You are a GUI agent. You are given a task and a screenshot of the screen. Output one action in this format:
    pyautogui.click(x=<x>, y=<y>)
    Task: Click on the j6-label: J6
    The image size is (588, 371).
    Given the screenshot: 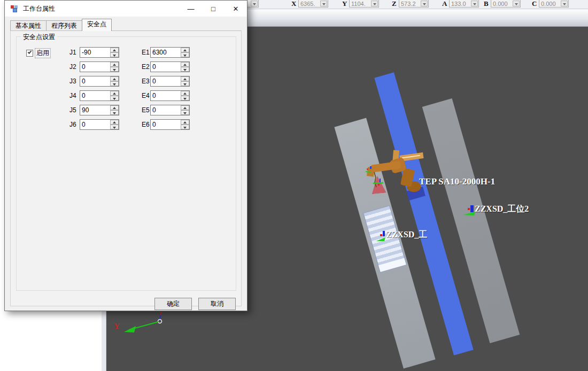 What is the action you would take?
    pyautogui.click(x=73, y=125)
    